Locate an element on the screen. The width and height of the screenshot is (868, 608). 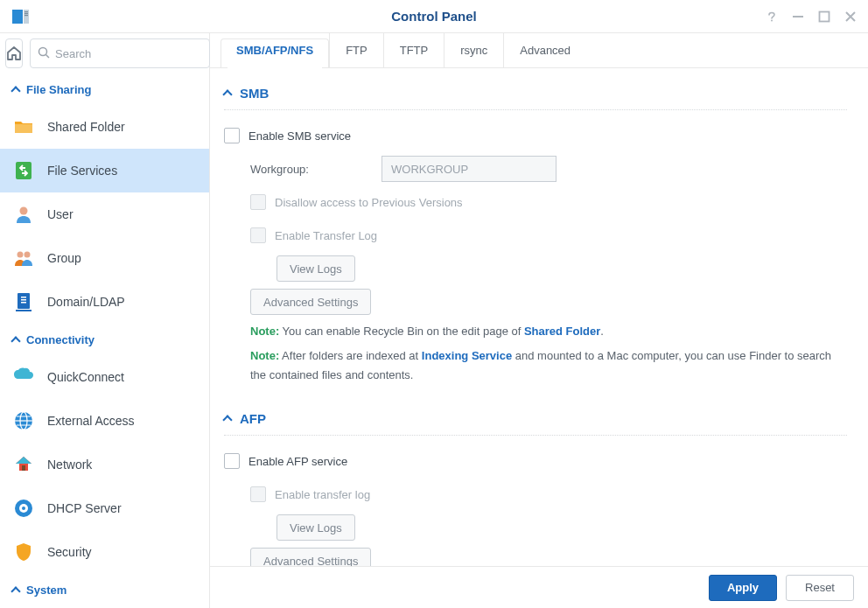
app-icon is located at coordinates (21, 17).